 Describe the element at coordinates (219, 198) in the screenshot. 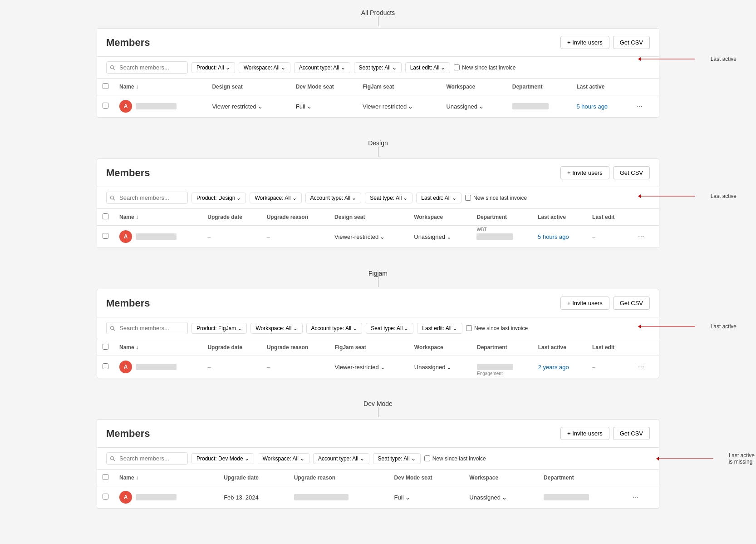

I see `filter-product-design: Product: Design ⌄` at that location.